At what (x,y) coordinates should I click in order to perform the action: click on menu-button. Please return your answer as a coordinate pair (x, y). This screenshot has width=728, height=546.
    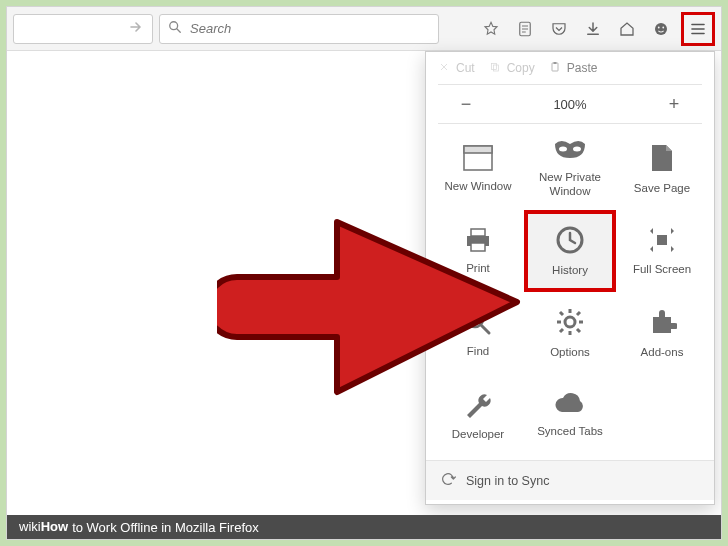
    Looking at the image, I should click on (698, 29).